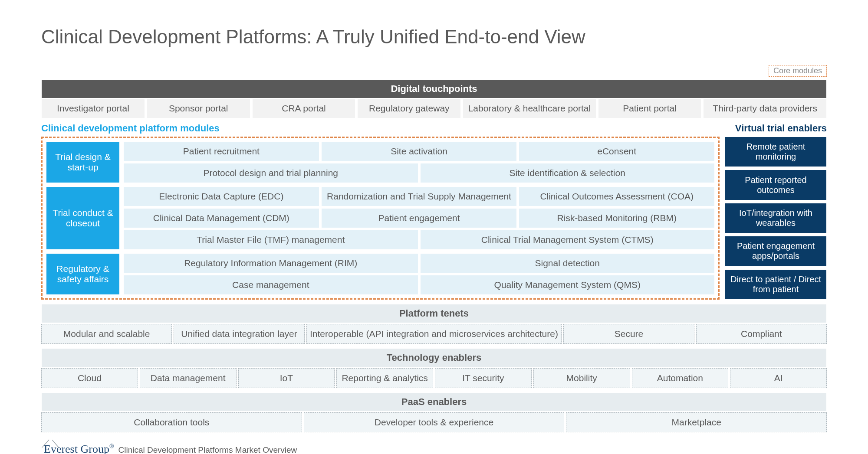 The height and width of the screenshot is (454, 868). Describe the element at coordinates (93, 108) in the screenshot. I see `touchpoint-cell: Investigator portal` at that location.